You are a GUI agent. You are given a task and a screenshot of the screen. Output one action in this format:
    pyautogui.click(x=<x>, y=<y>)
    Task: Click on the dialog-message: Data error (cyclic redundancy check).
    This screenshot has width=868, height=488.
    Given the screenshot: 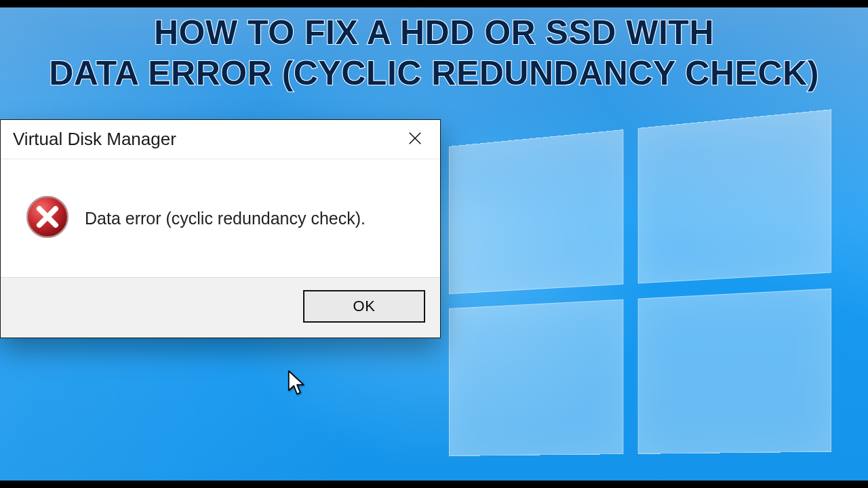 What is the action you would take?
    pyautogui.click(x=225, y=218)
    